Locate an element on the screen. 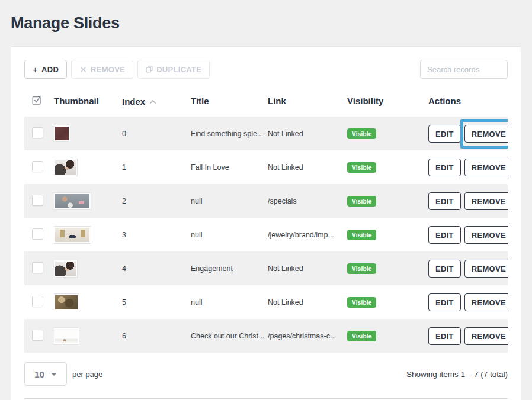 This screenshot has width=532, height=400. index-cell: 4 is located at coordinates (156, 269).